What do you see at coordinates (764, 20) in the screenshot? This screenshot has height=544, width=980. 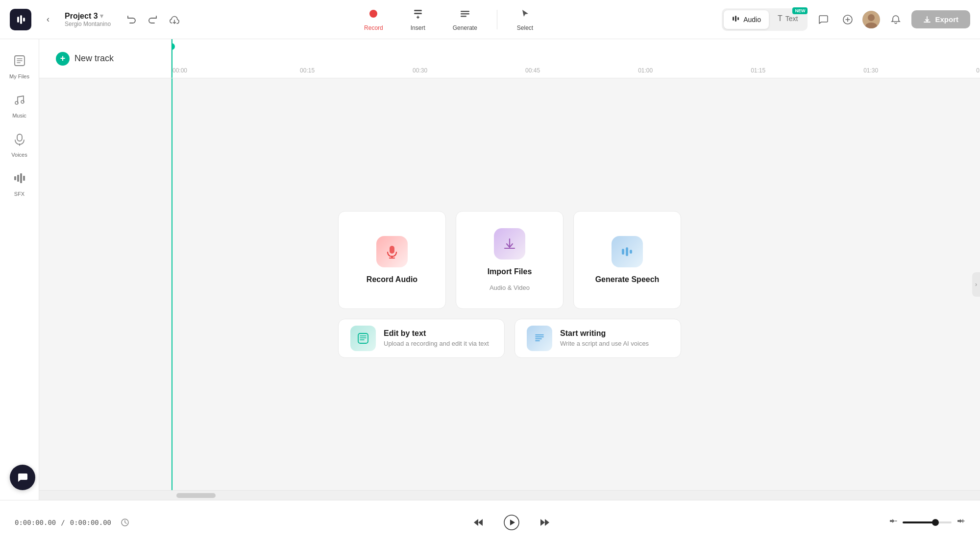 I see `mode-toggle: Audio T Text NEW` at bounding box center [764, 20].